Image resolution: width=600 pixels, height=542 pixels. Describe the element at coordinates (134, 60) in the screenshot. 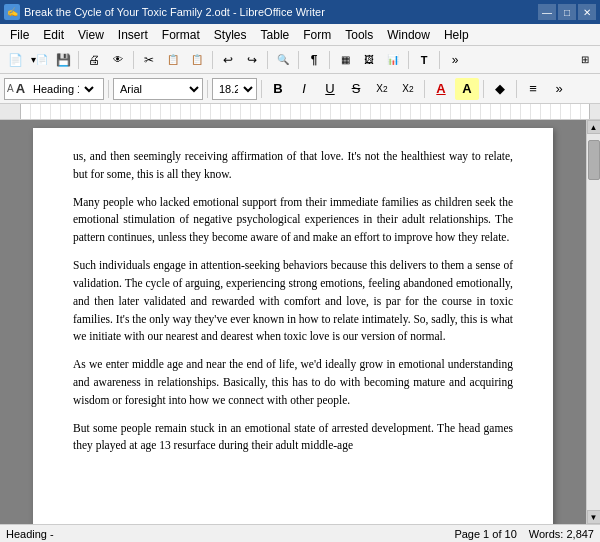

I see `sep2` at that location.